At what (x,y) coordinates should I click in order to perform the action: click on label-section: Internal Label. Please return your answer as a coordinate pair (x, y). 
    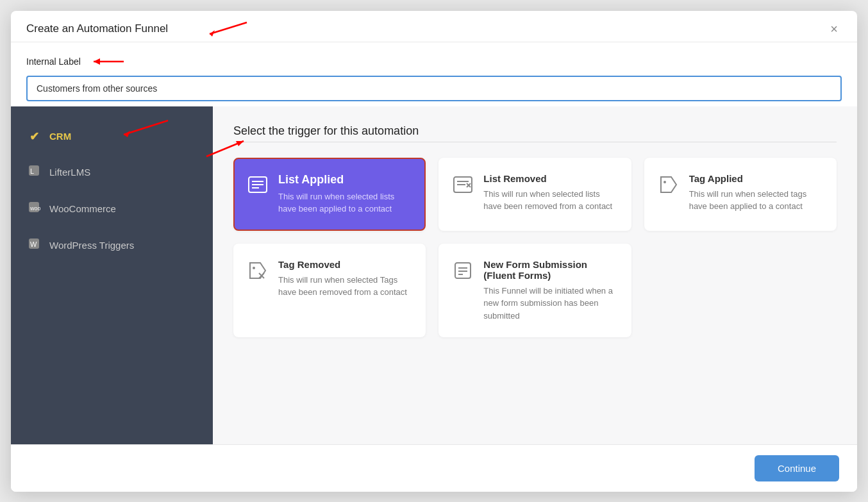
    Looking at the image, I should click on (434, 74).